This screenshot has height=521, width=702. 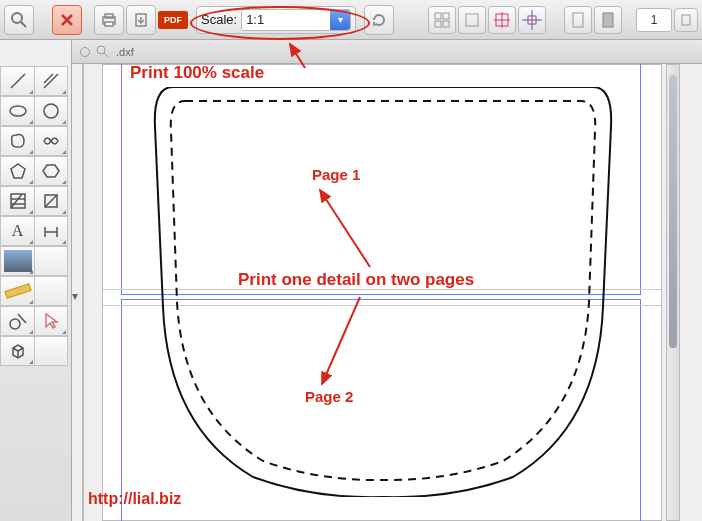 What do you see at coordinates (17, 321) in the screenshot?
I see `arc-tangent-tool` at bounding box center [17, 321].